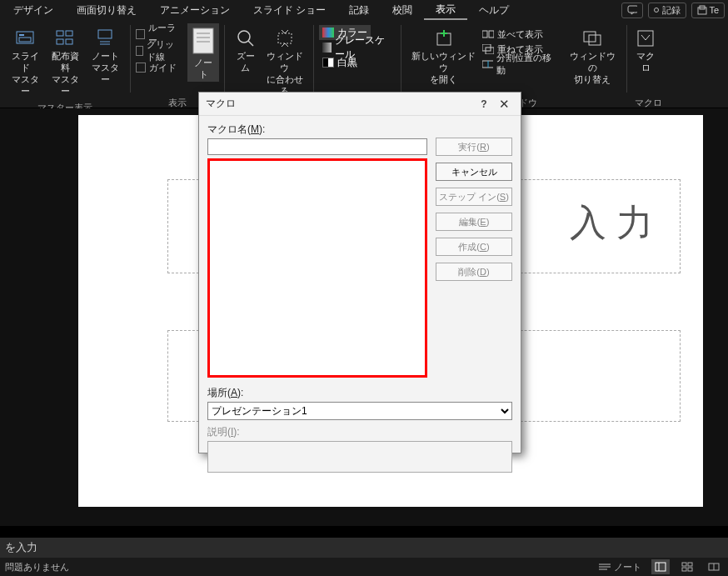 Image resolution: width=728 pixels, height=576 pixels. Describe the element at coordinates (661, 567) in the screenshot. I see `normal-view-button` at that location.